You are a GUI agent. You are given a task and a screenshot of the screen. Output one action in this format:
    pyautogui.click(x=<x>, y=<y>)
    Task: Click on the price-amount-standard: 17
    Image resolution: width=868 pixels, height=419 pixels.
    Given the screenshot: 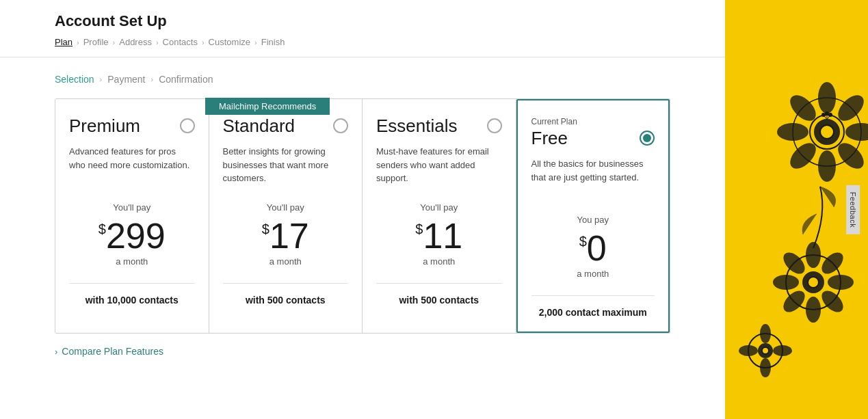 What is the action you would take?
    pyautogui.click(x=289, y=236)
    